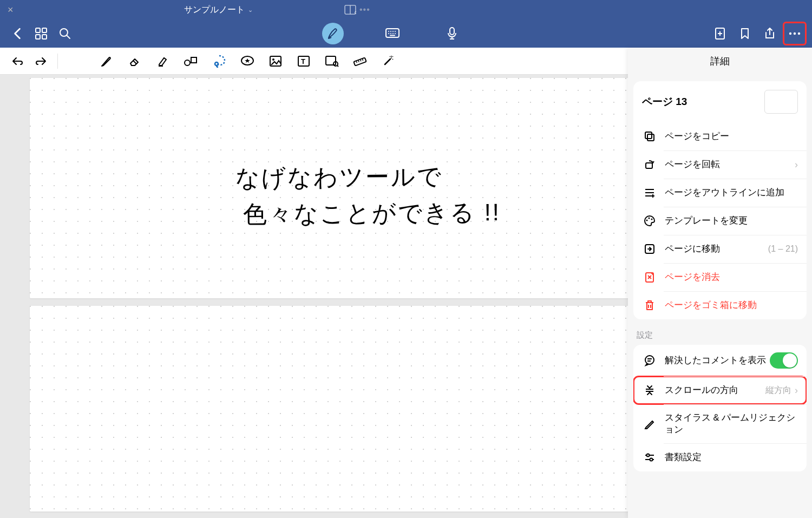 This screenshot has width=812, height=518. I want to click on image-icon, so click(276, 61).